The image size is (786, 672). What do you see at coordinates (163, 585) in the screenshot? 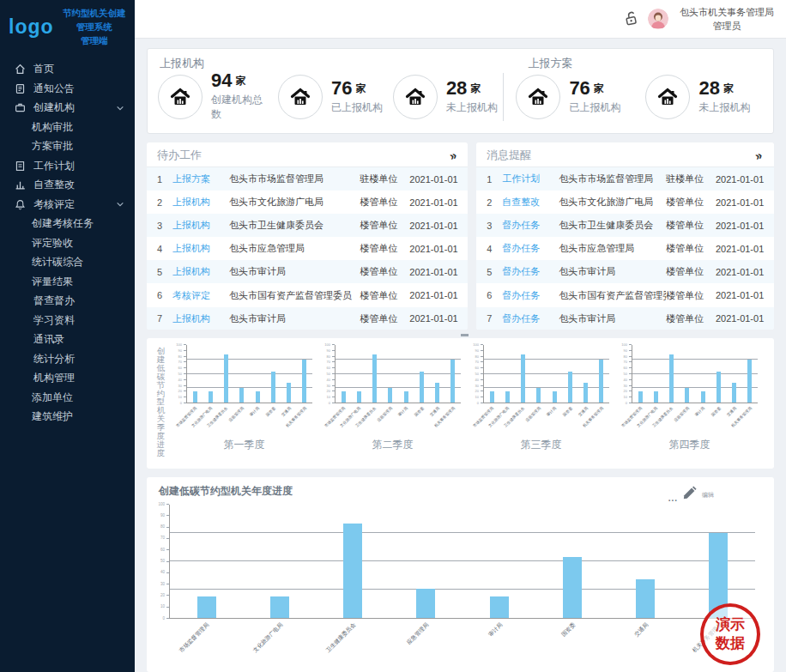
I see `y-tick-label: 30` at bounding box center [163, 585].